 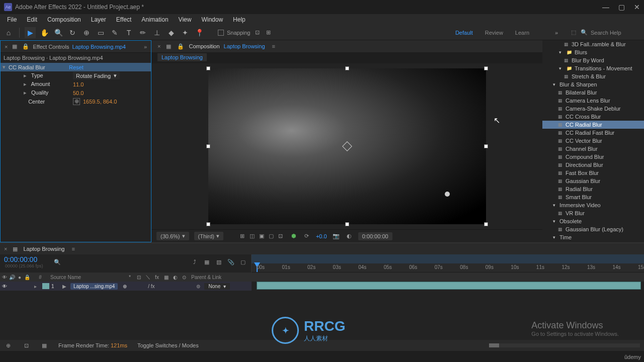 I want to click on effect-item: ▦Bilateral Blur, so click(x=593, y=93).